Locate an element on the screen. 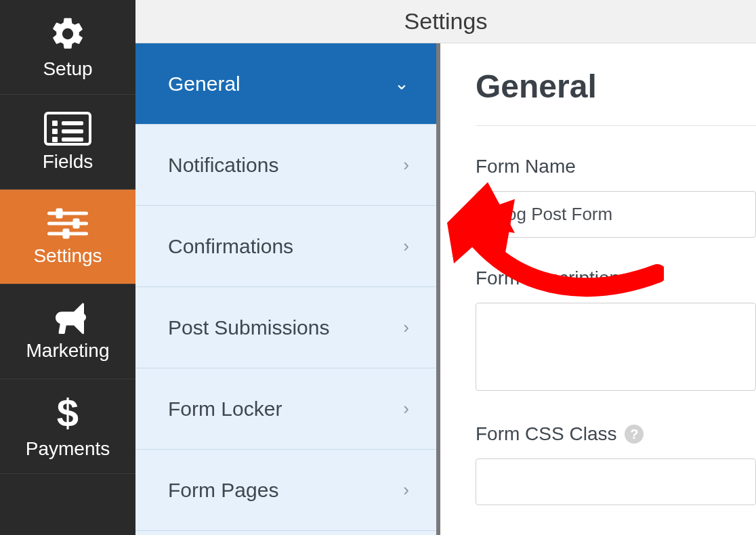 The width and height of the screenshot is (756, 535). sidebar-item-payments: $ Payments is located at coordinates (68, 427).